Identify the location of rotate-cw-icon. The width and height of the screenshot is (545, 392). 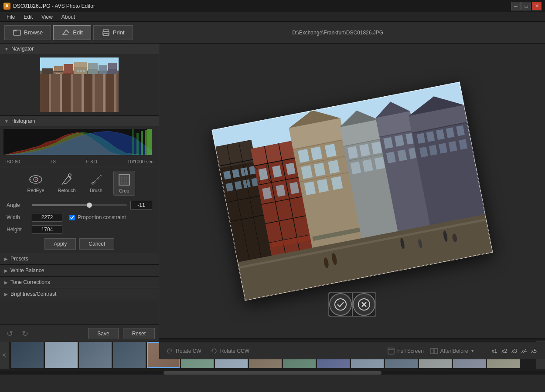
(170, 351).